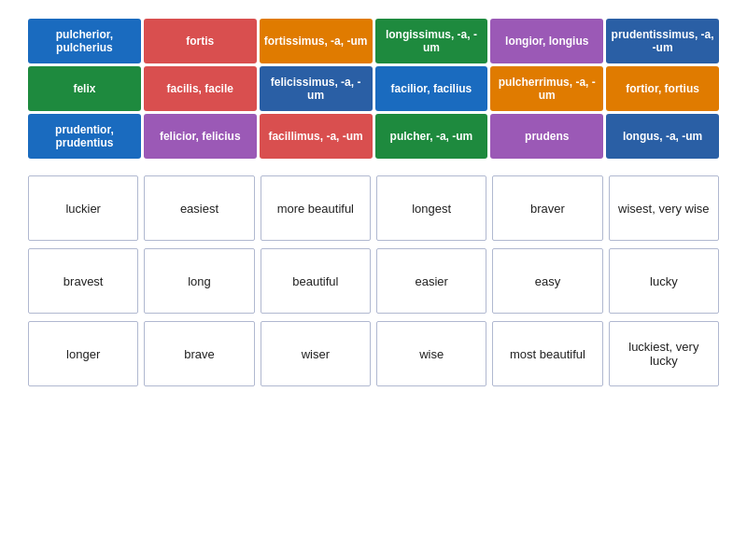 This screenshot has width=747, height=560. What do you see at coordinates (663, 89) in the screenshot?
I see `latin-cell-11: fortior, fortius` at bounding box center [663, 89].